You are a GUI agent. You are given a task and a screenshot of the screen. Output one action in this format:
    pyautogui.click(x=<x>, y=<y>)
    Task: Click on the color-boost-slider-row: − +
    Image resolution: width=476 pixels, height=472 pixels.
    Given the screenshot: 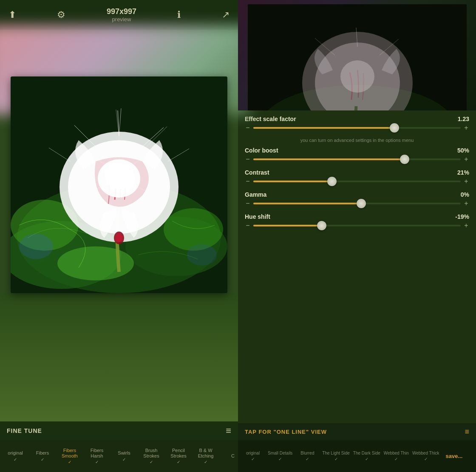 What is the action you would take?
    pyautogui.click(x=357, y=159)
    